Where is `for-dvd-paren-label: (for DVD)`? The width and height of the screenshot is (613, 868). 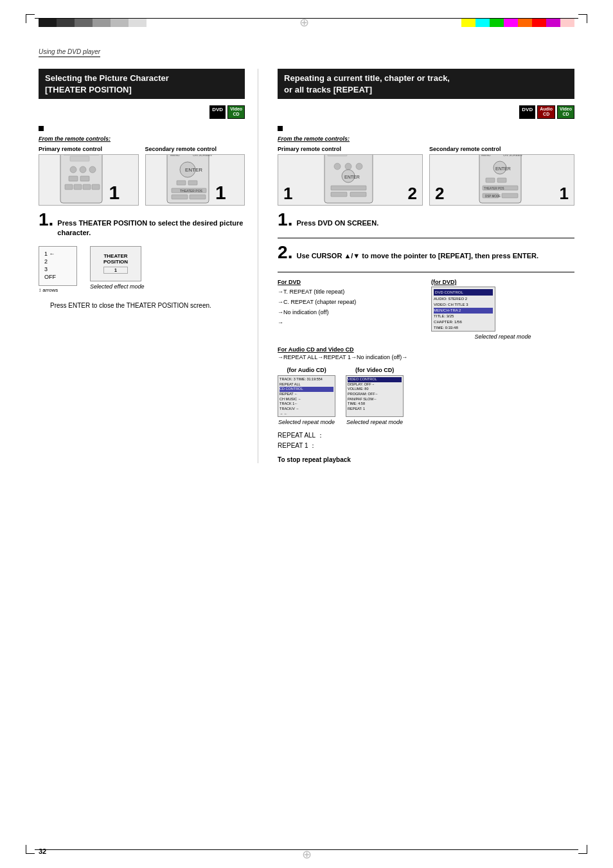 for-dvd-paren-label: (for DVD) is located at coordinates (502, 282).